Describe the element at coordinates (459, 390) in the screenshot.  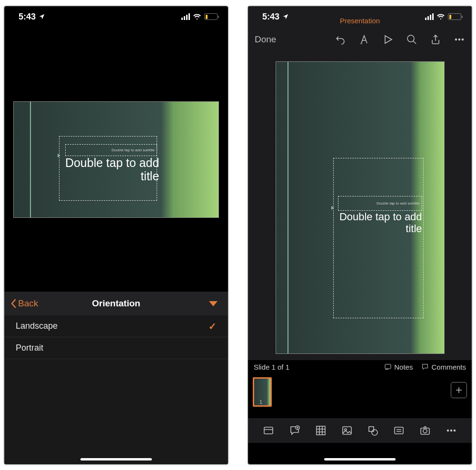
I see `add-slide-button` at that location.